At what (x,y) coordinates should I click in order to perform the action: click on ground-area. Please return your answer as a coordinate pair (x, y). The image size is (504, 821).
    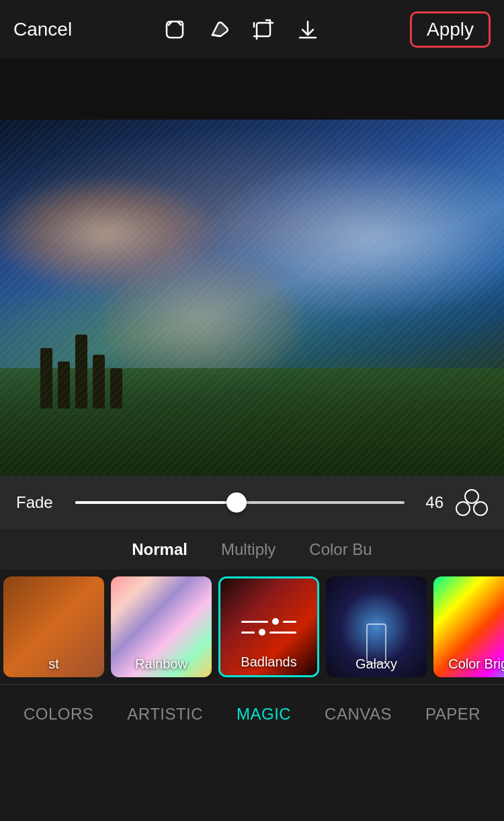
    Looking at the image, I should click on (252, 422).